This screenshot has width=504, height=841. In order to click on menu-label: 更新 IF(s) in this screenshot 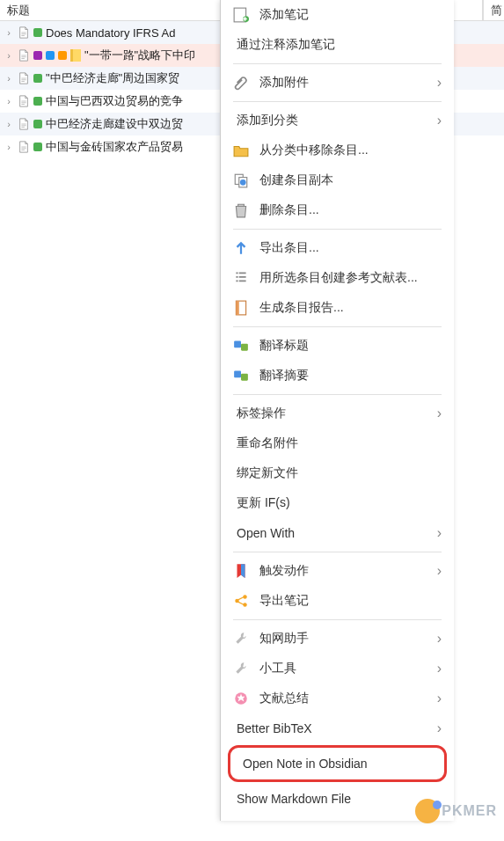, I will do `click(340, 503)`.